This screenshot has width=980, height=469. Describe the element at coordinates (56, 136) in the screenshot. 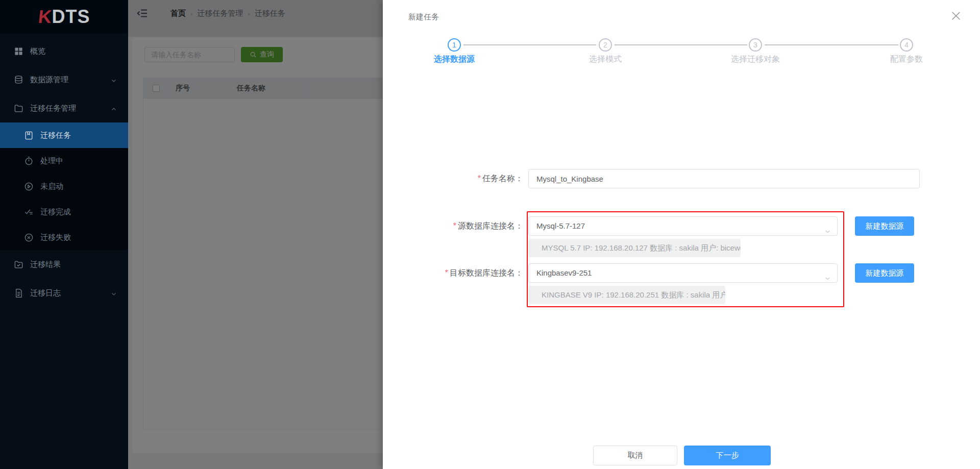

I see `sidebar-item-label: 迁移任务` at that location.